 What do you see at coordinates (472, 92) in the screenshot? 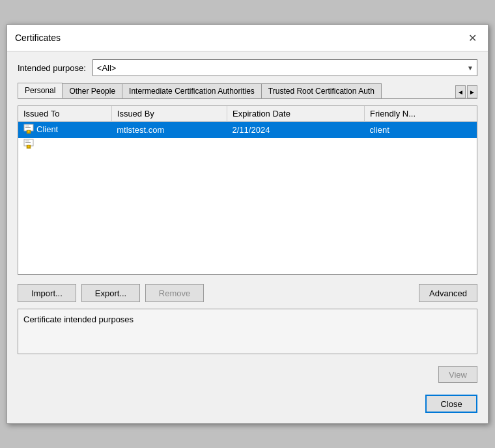
I see `tab-next-button: ►` at bounding box center [472, 92].